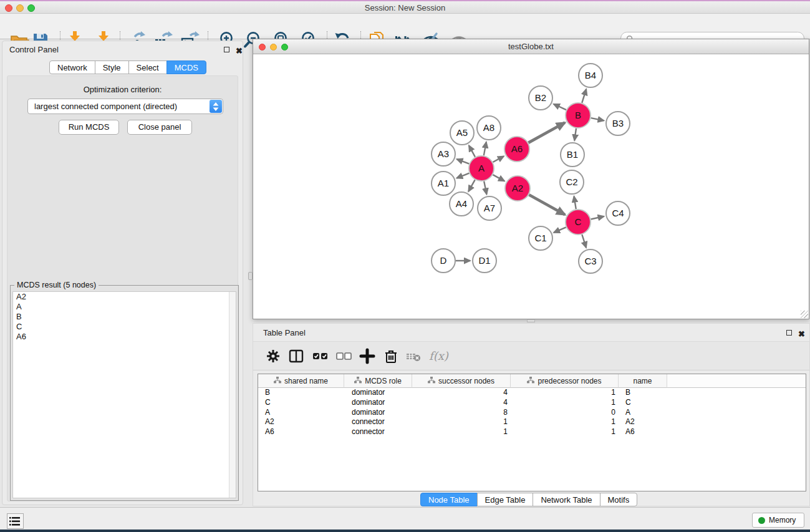  What do you see at coordinates (560, 107) in the screenshot?
I see `graph-edge-B-B2` at bounding box center [560, 107].